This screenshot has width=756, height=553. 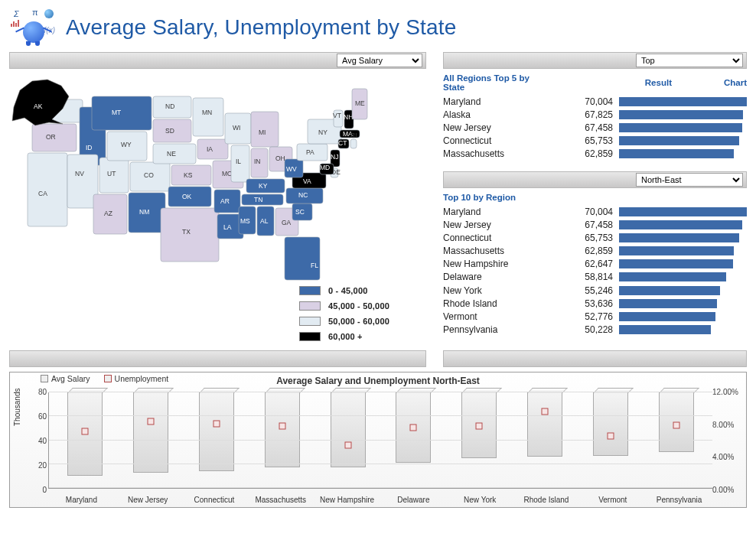 What do you see at coordinates (122, 113) in the screenshot?
I see `map-state-mt` at bounding box center [122, 113].